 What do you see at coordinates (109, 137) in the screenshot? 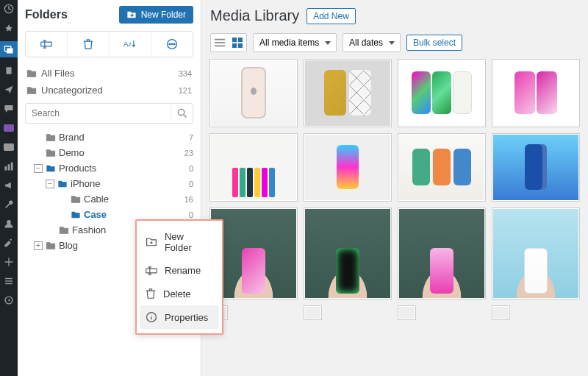
I see `folder-brand: Brand 7` at bounding box center [109, 137].